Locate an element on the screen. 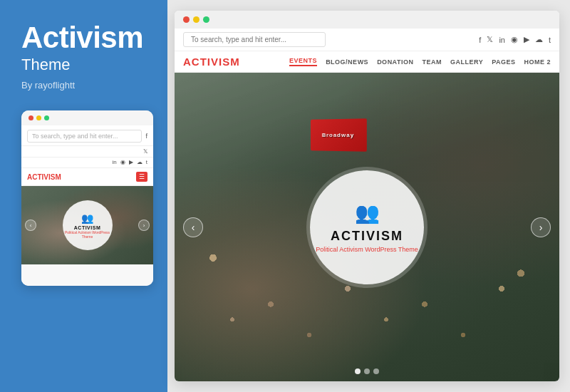 The width and height of the screenshot is (570, 392). nav-link-donation: DONATION is located at coordinates (395, 62).